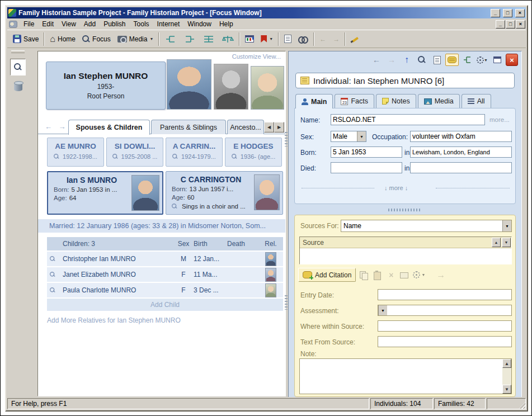 The width and height of the screenshot is (532, 416). What do you see at coordinates (391, 275) in the screenshot?
I see `delete-citation-icon: ×` at bounding box center [391, 275].